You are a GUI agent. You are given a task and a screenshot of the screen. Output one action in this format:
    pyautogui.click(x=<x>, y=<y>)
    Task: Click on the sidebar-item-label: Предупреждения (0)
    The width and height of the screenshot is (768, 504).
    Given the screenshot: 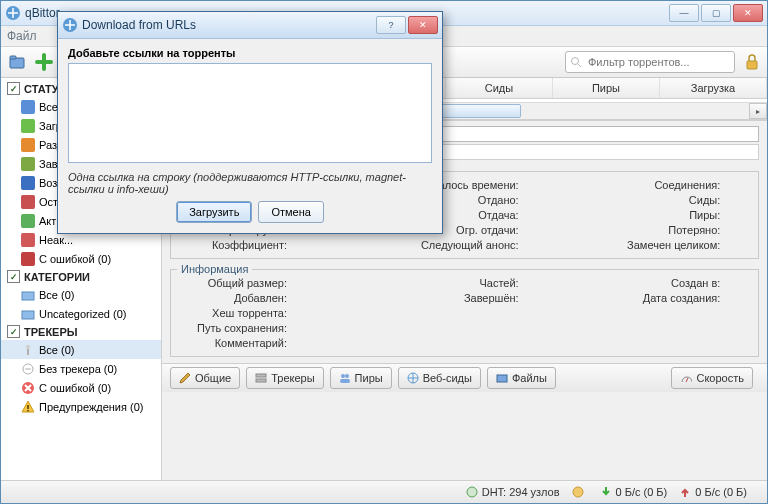 What is the action you would take?
    pyautogui.click(x=91, y=407)
    